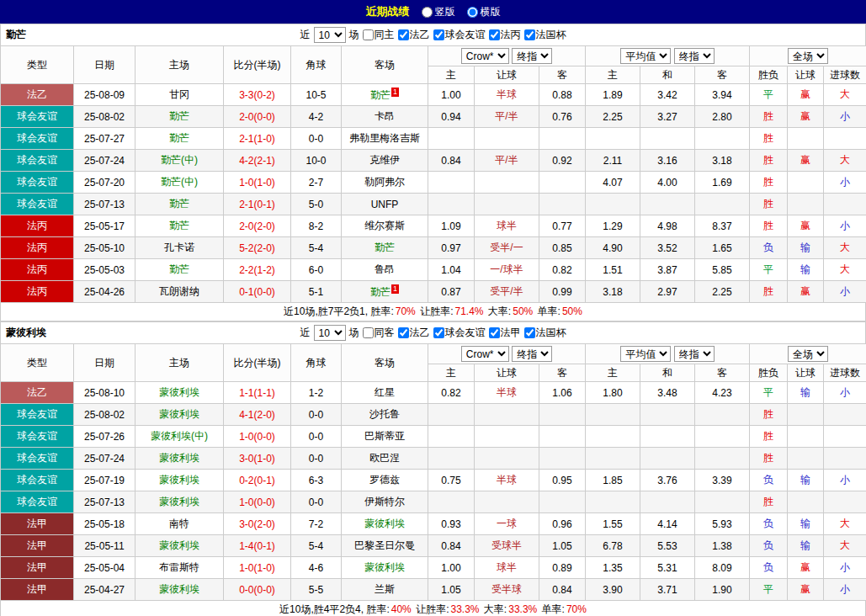  What do you see at coordinates (179, 436) in the screenshot?
I see `home-team-name: 蒙彼利埃(中)` at bounding box center [179, 436].